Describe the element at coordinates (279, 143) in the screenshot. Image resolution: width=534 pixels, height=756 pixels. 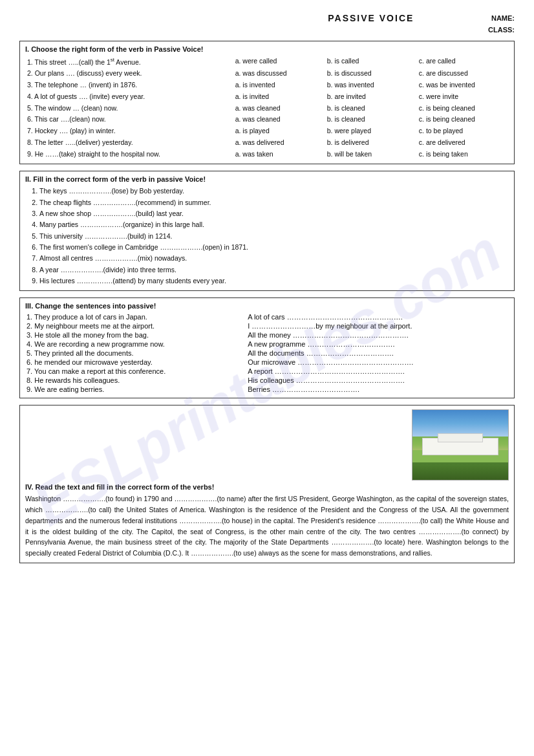
I see `option-a: a. was delivered` at that location.